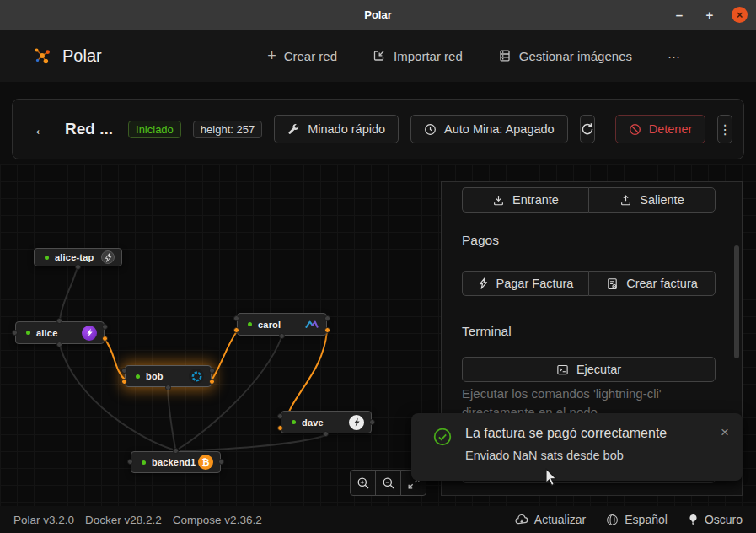  I want to click on node-label: backend1, so click(174, 462).